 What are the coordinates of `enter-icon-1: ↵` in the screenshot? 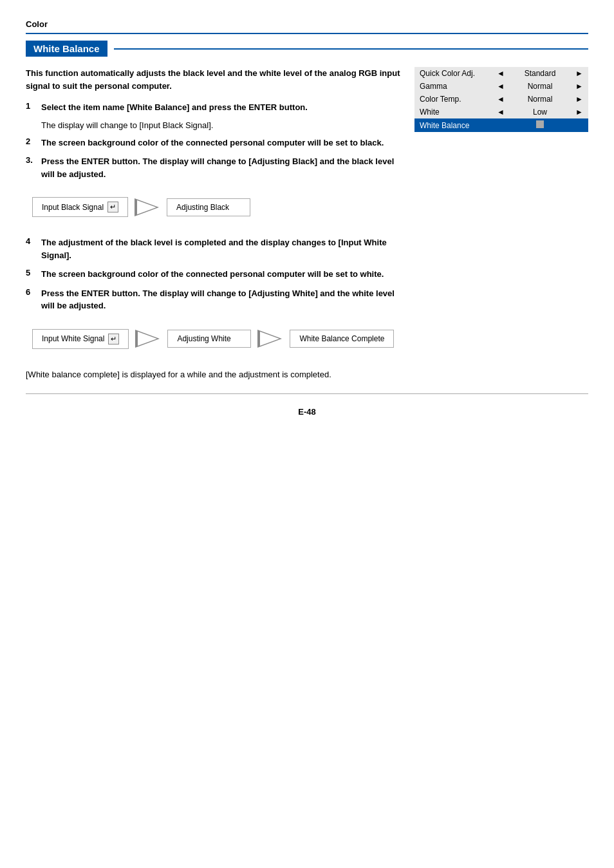 It's located at (113, 207).